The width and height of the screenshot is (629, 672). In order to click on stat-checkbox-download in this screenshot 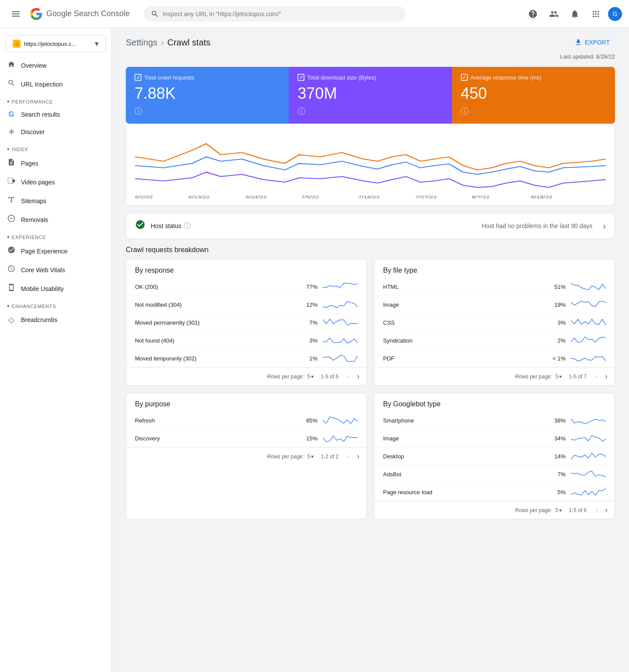, I will do `click(301, 77)`.